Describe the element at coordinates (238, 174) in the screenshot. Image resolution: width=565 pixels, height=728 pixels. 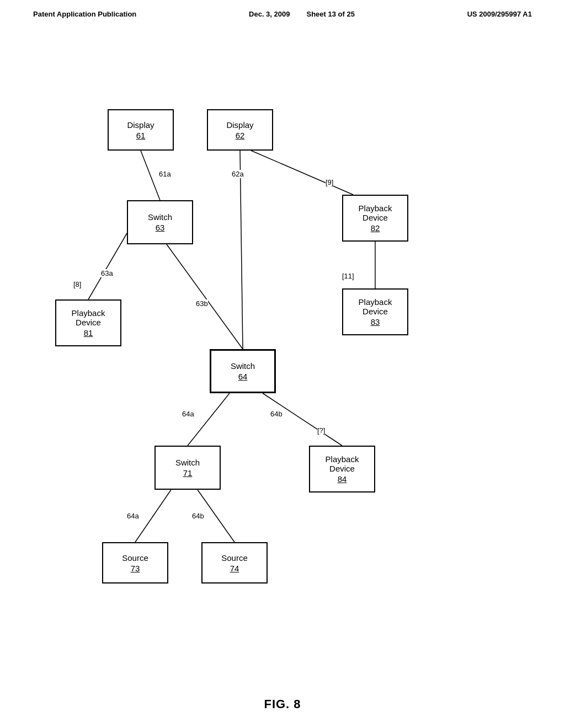
I see `edge-label-1: 62a` at that location.